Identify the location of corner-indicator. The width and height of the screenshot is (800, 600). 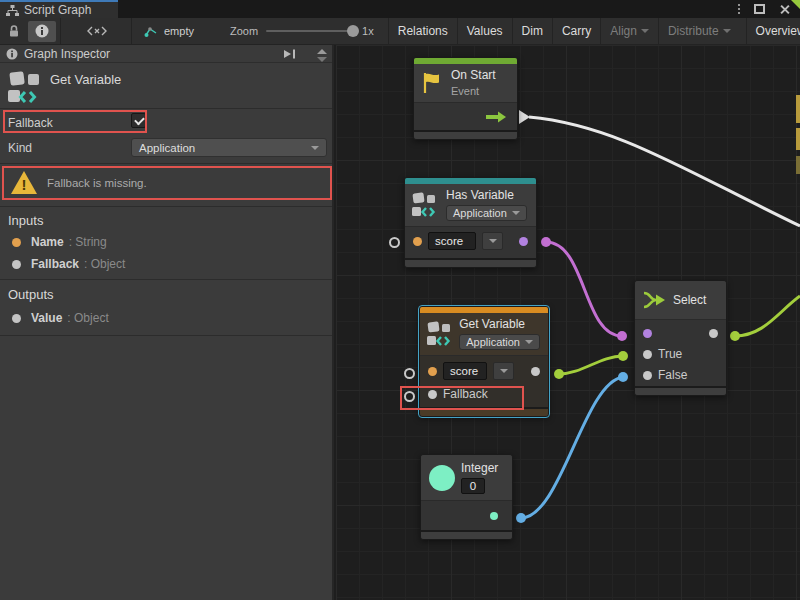
(796, 4).